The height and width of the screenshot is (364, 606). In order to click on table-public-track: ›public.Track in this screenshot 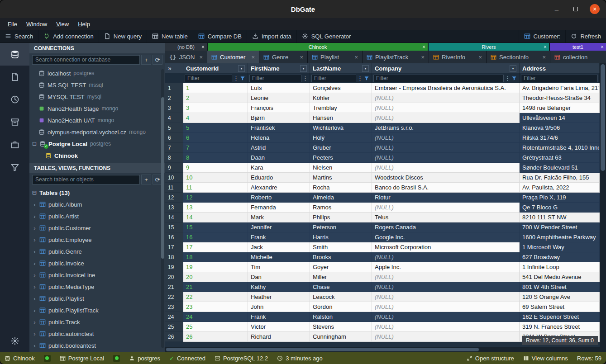, I will do `click(97, 322)`.